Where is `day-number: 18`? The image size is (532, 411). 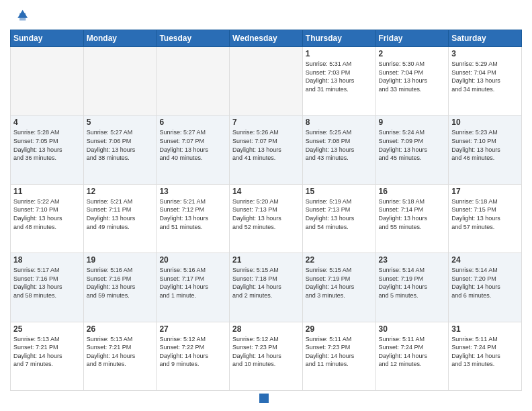
day-number: 18 is located at coordinates (47, 260).